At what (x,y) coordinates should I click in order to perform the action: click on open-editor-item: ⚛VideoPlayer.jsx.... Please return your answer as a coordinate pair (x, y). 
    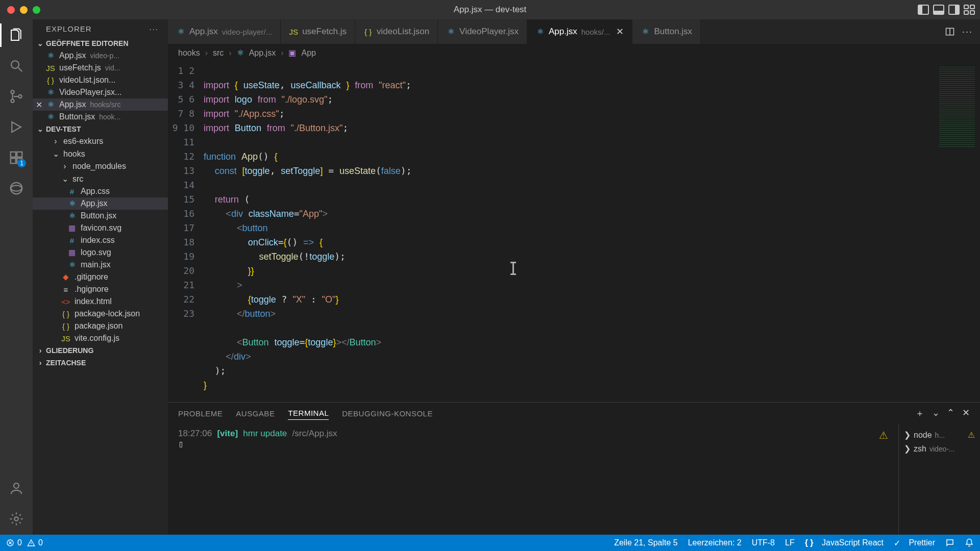
    Looking at the image, I should click on (100, 92).